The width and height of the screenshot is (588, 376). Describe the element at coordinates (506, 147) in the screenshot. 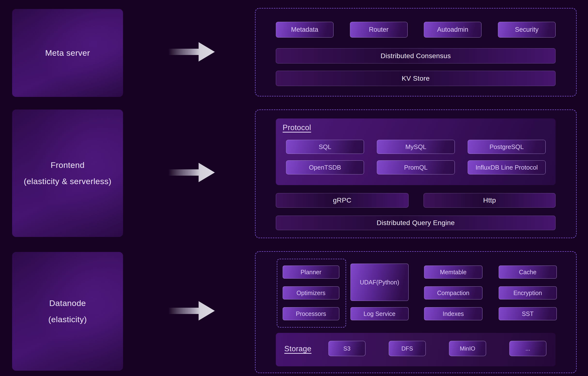

I see `chip-postgresql: PostgreSQL` at that location.